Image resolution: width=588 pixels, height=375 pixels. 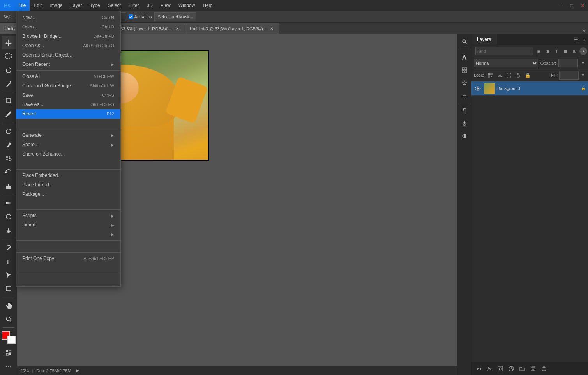 What do you see at coordinates (68, 27) in the screenshot?
I see `menu-item-open: Open... Ctrl+O` at bounding box center [68, 27].